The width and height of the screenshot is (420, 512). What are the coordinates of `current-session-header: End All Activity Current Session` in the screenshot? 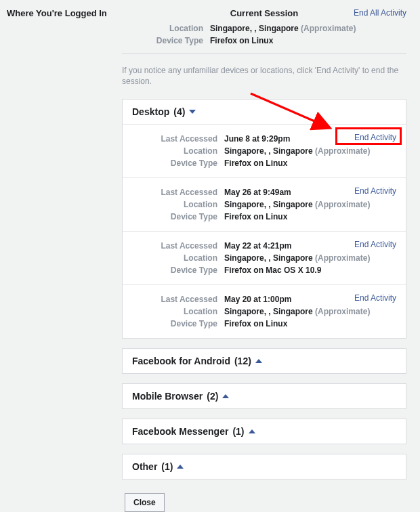 It's located at (264, 15).